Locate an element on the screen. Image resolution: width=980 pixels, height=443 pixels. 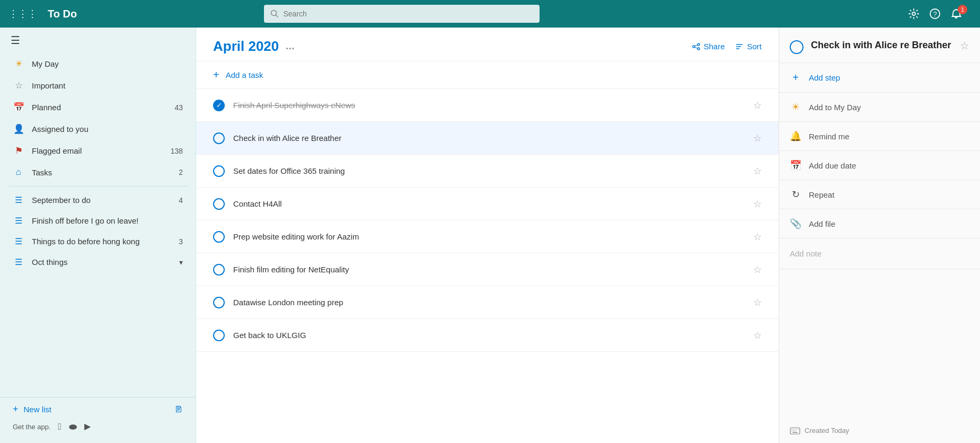
sidebar-label-important: Important is located at coordinates (107, 86).